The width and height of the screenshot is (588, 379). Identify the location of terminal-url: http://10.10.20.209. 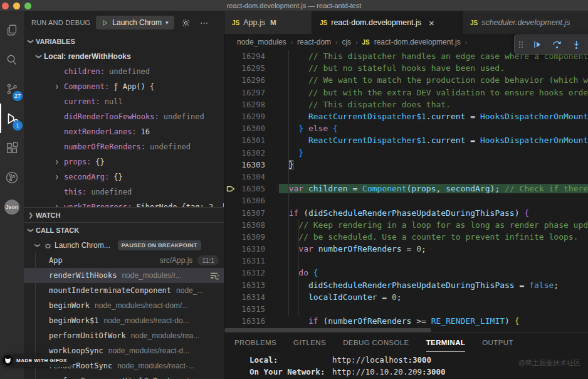
(377, 373).